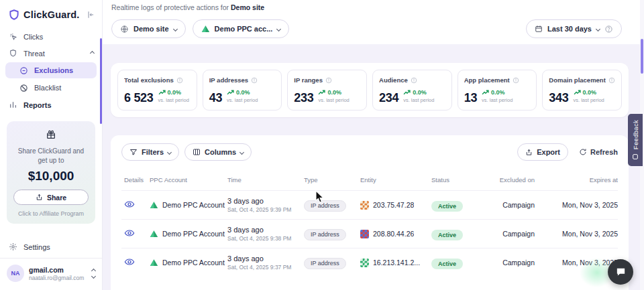 This screenshot has width=644, height=290. What do you see at coordinates (149, 29) in the screenshot?
I see `site-filter-dropdown: Demo site` at bounding box center [149, 29].